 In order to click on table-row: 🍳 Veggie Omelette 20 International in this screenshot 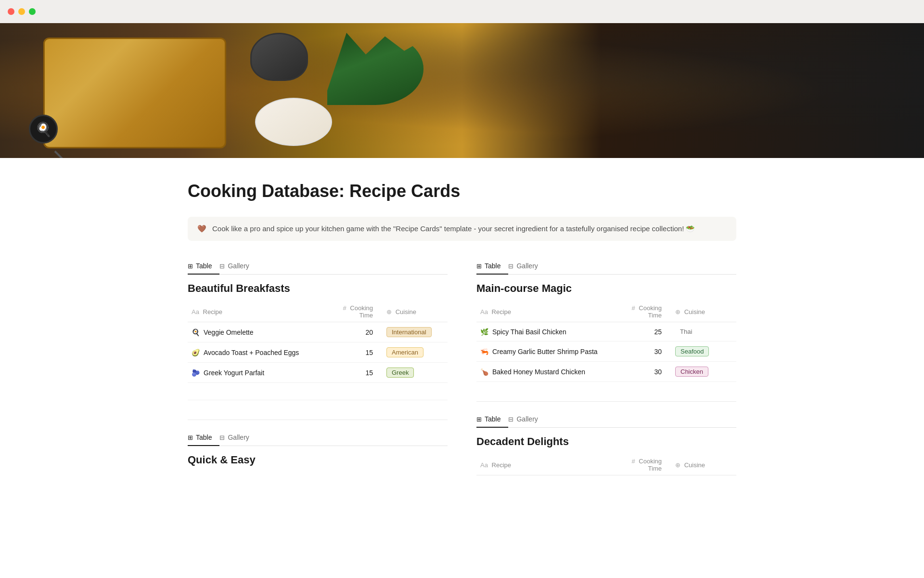, I will do `click(318, 332)`.